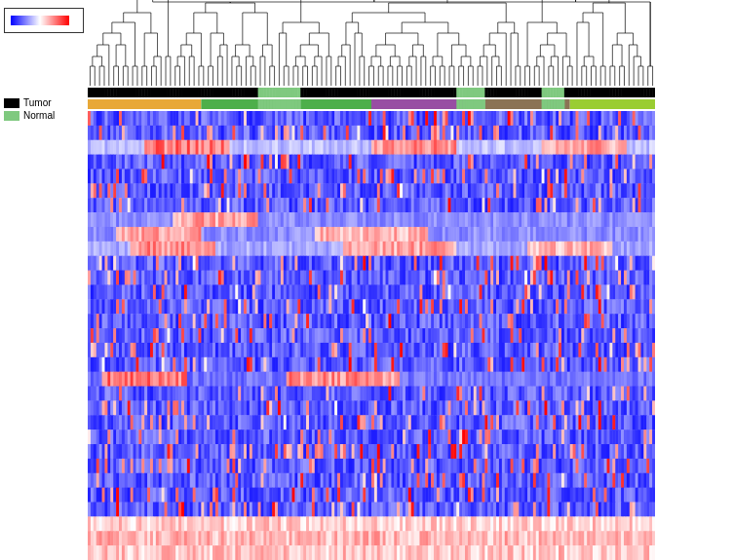 Image resolution: width=733 pixels, height=560 pixels. Describe the element at coordinates (371, 98) in the screenshot. I see `annotation-bars` at that location.